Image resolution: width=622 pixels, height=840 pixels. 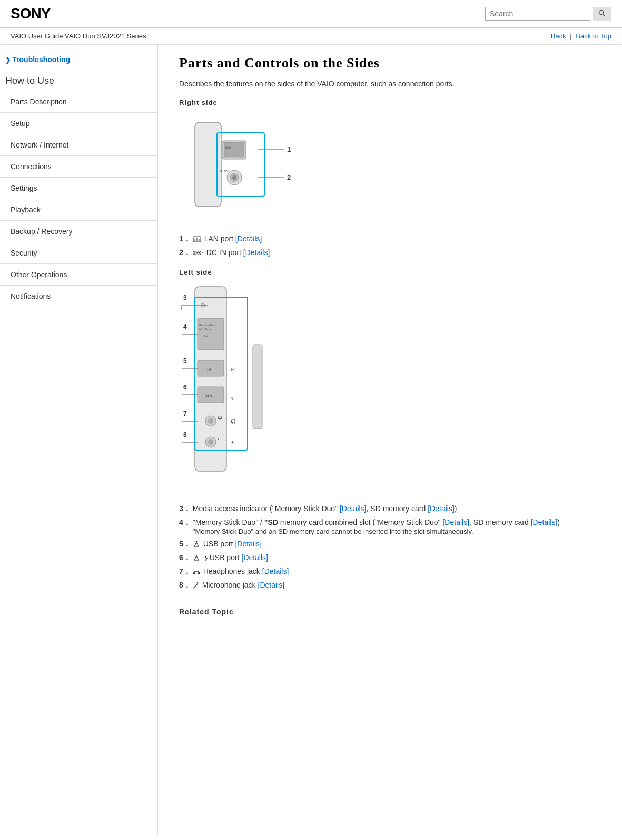 I want to click on svg-text: 7, so click(x=185, y=414).